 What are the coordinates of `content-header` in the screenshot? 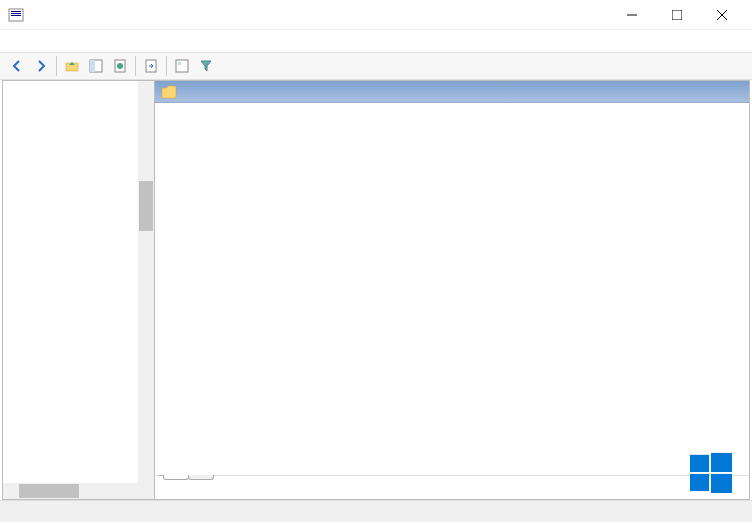 It's located at (452, 92).